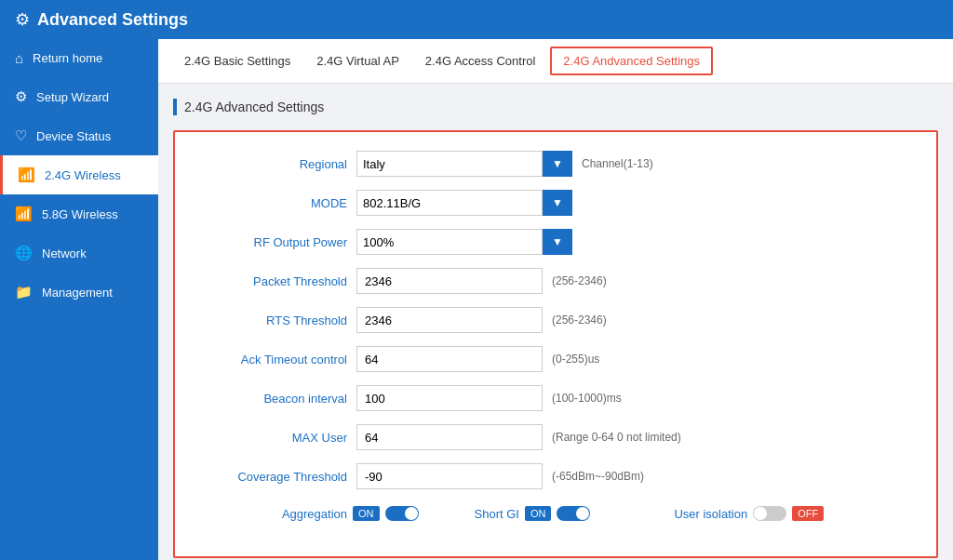 The height and width of the screenshot is (560, 953). What do you see at coordinates (597, 476) in the screenshot?
I see `coverage-threshold-hint: (-65dBm~-90dBm)` at bounding box center [597, 476].